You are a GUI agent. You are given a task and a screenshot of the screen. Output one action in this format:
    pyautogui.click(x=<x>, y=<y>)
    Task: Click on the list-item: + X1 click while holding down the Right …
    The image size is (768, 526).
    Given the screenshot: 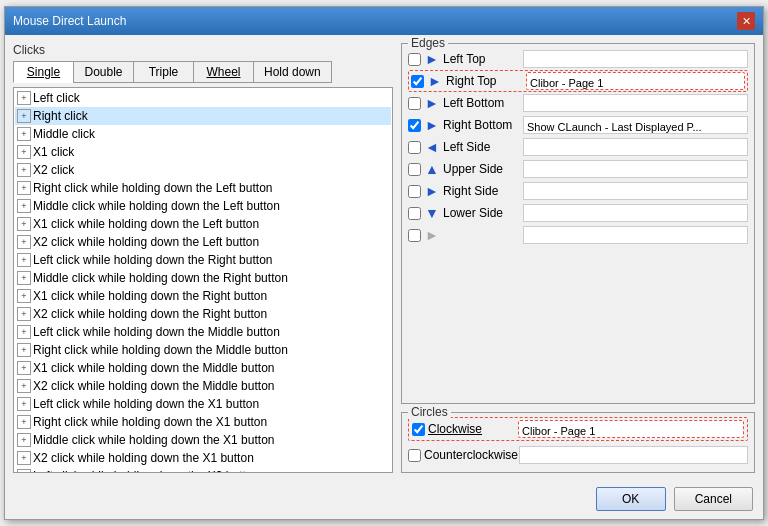 What is the action you would take?
    pyautogui.click(x=203, y=296)
    